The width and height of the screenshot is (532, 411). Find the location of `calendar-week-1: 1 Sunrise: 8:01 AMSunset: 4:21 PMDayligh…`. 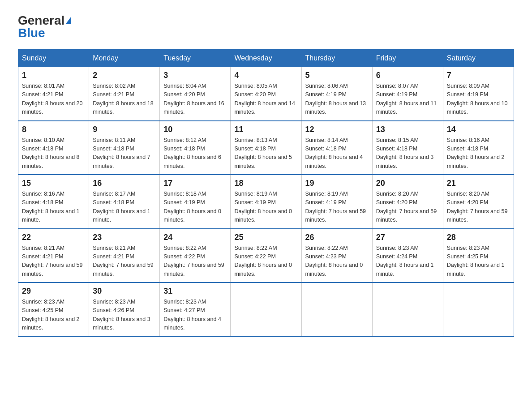

calendar-week-1: 1 Sunrise: 8:01 AMSunset: 4:21 PMDayligh… is located at coordinates (266, 94).